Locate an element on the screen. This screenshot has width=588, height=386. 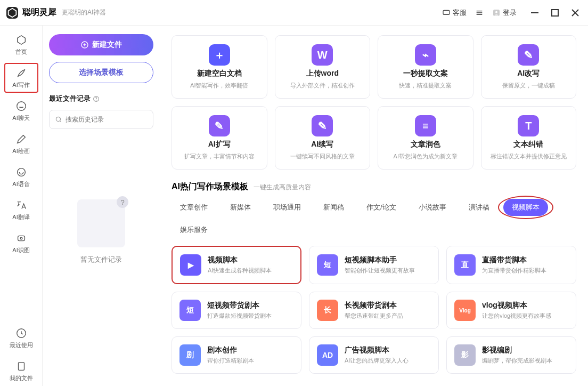
login-button: 登录 is located at coordinates (504, 13).